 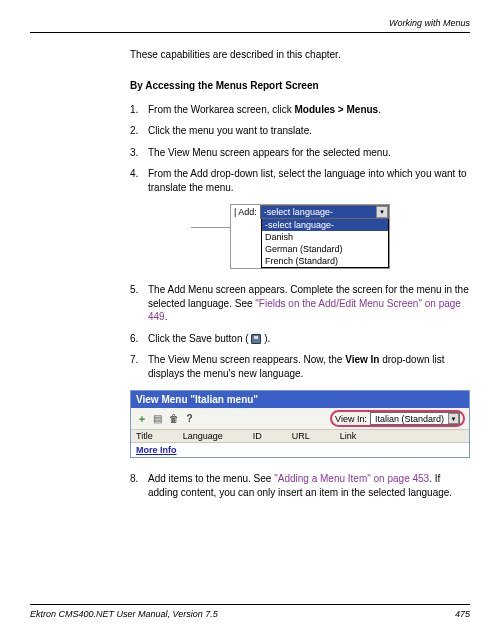 I want to click on column-header: URL, so click(x=301, y=436).